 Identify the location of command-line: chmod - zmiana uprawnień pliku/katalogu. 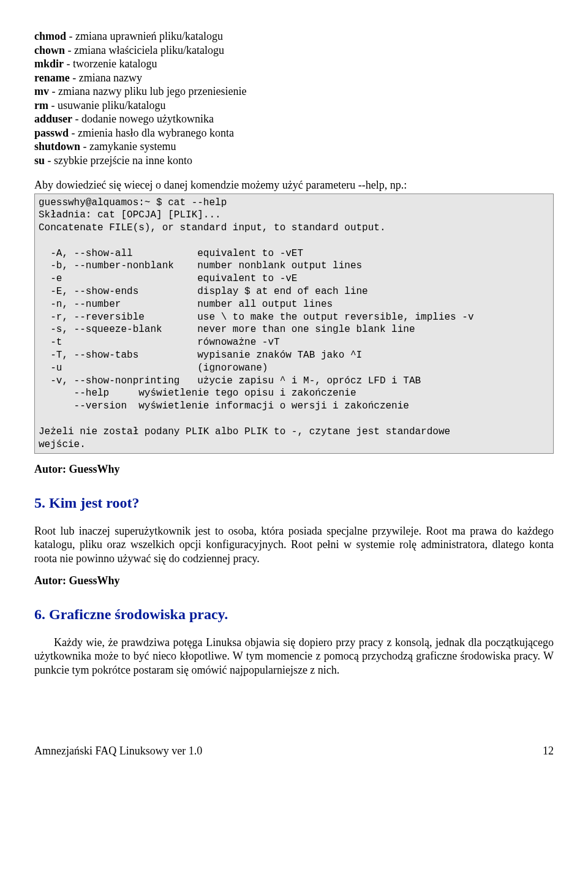
(294, 37).